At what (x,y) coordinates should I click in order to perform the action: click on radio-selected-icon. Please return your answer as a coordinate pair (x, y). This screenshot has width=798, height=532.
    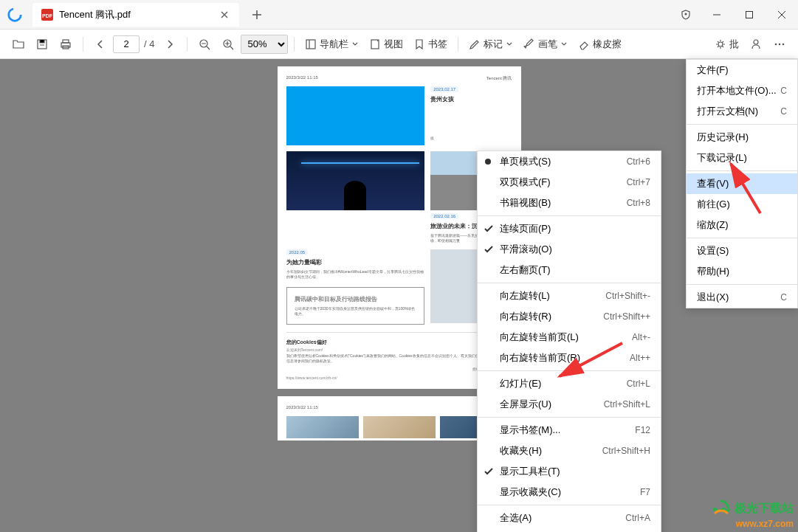
    Looking at the image, I should click on (488, 162).